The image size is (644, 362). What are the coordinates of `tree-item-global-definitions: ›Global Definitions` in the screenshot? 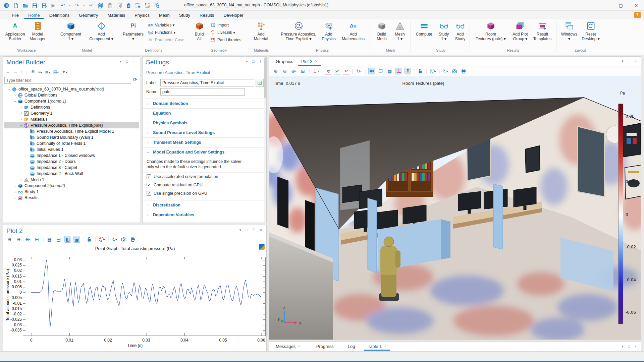 It's located at (71, 95).